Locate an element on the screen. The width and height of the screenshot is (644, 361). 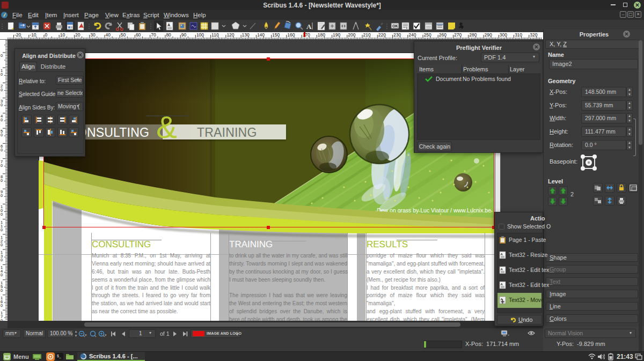
svg-text: 20 is located at coordinates (78, 35).